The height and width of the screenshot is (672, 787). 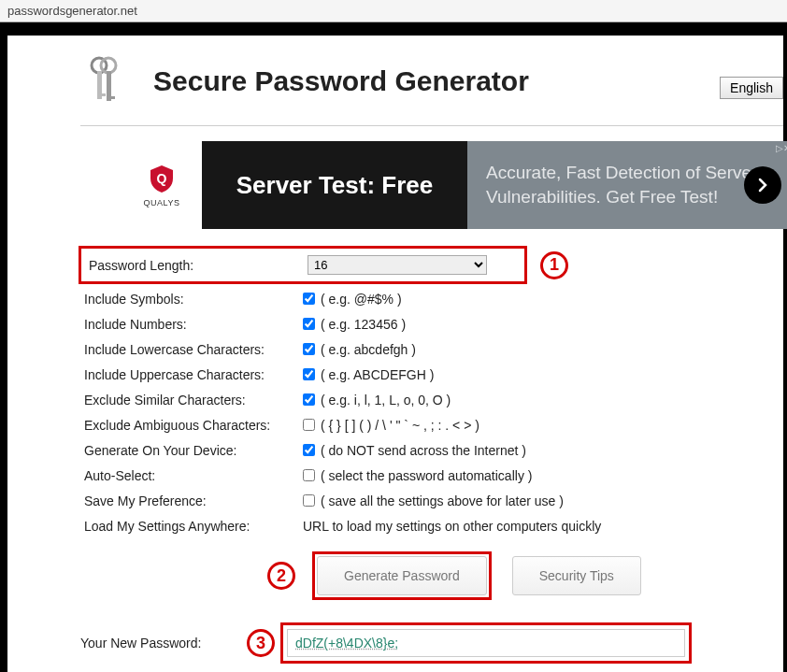 What do you see at coordinates (432, 90) in the screenshot?
I see `header: Secure Password Generator English` at bounding box center [432, 90].